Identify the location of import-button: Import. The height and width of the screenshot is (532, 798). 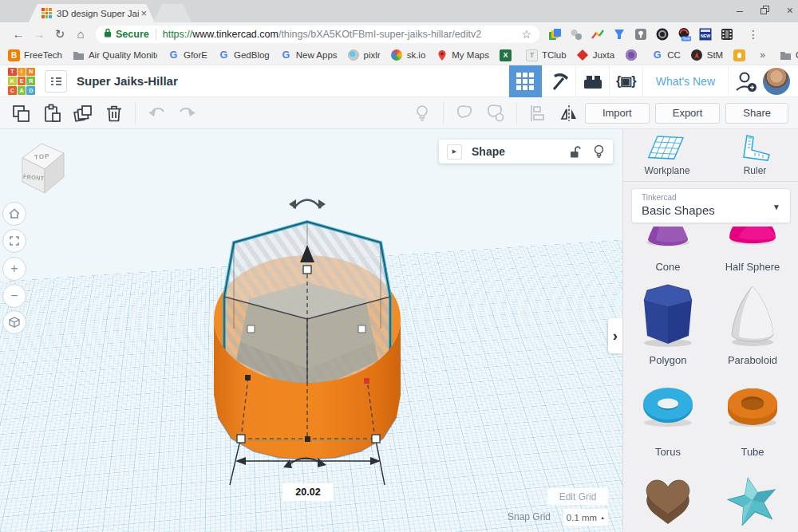
(618, 113).